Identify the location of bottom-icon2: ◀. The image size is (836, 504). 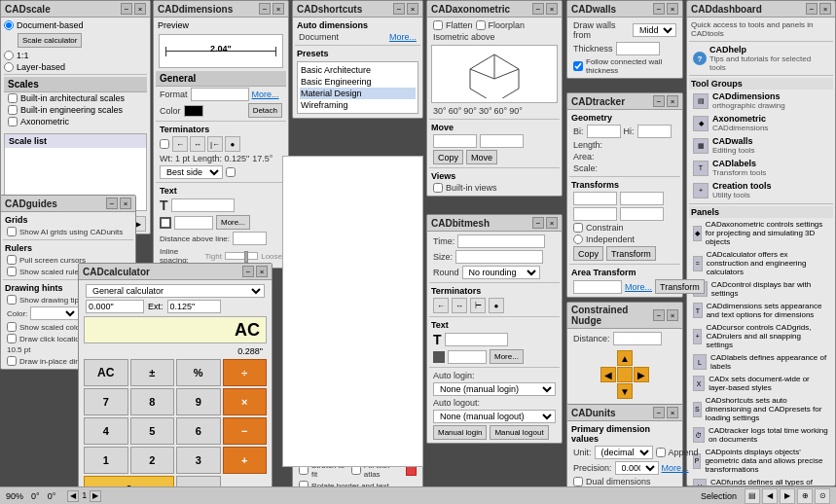
(770, 496).